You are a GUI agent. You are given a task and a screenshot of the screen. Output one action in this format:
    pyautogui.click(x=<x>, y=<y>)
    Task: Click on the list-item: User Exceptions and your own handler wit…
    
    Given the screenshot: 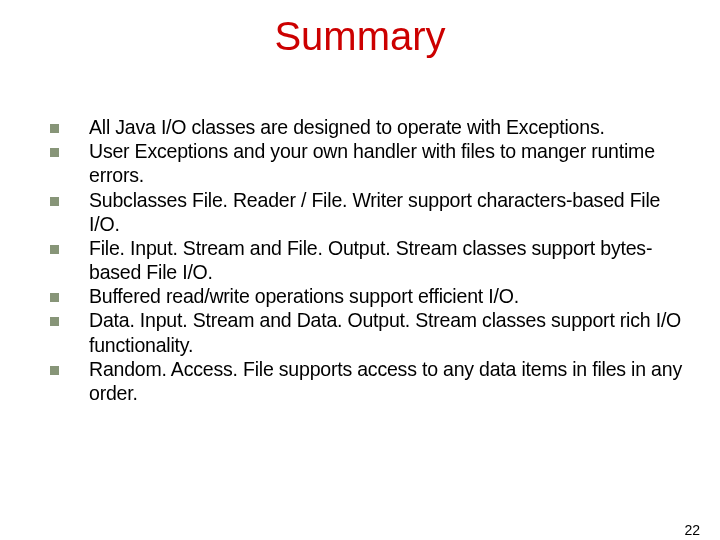 What is the action you would take?
    pyautogui.click(x=373, y=163)
    